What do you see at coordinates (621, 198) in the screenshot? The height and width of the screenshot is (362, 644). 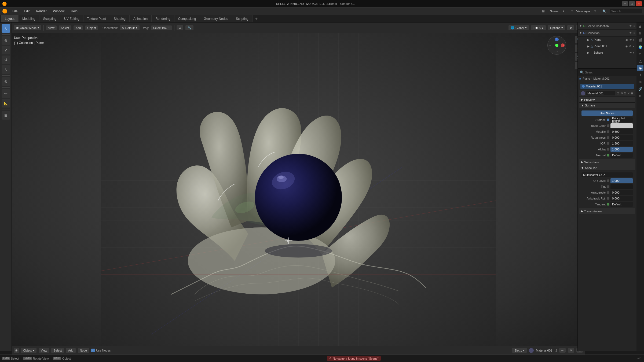 I see `anisotropic-rot-value: 0.000` at bounding box center [621, 198].